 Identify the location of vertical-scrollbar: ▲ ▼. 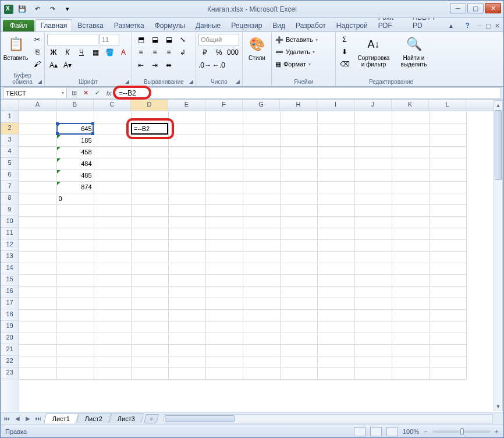
(498, 256).